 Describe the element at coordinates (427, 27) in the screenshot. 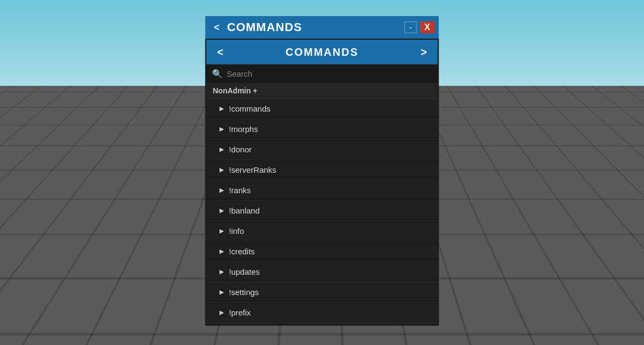

I see `close-button: X` at that location.